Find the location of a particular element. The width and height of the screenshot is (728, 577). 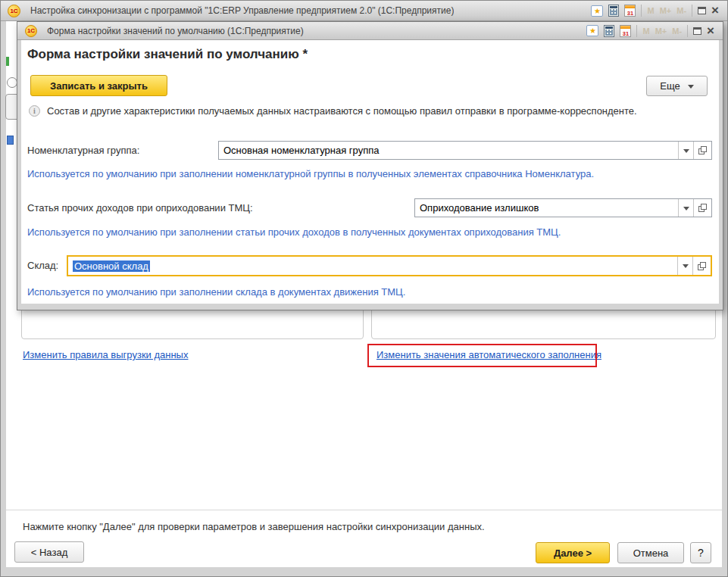

field-value: Основная номенклатурная группа is located at coordinates (448, 150).